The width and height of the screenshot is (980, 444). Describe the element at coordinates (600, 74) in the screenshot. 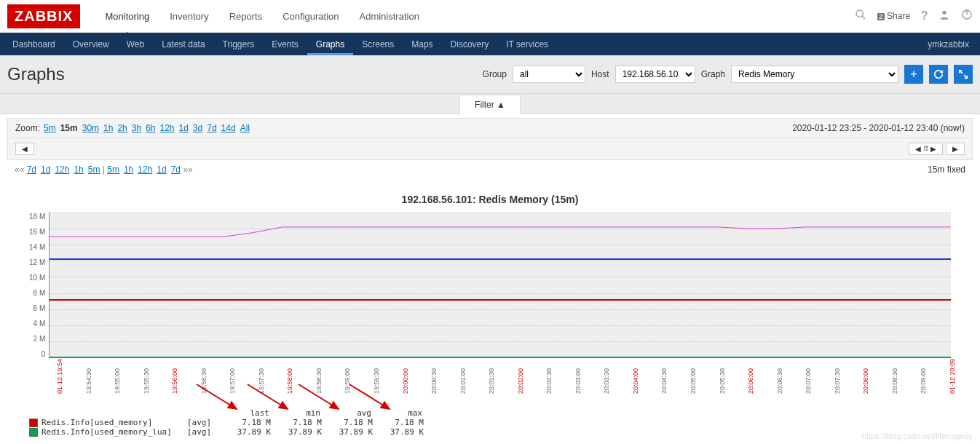

I see `host-label: Host` at that location.